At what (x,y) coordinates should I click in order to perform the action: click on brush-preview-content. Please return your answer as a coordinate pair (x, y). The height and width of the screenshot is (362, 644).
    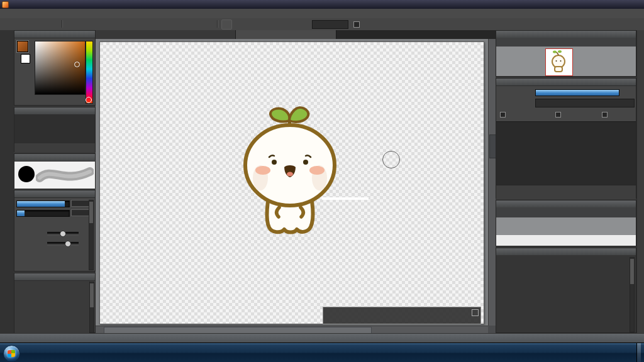
    Looking at the image, I should click on (55, 175).